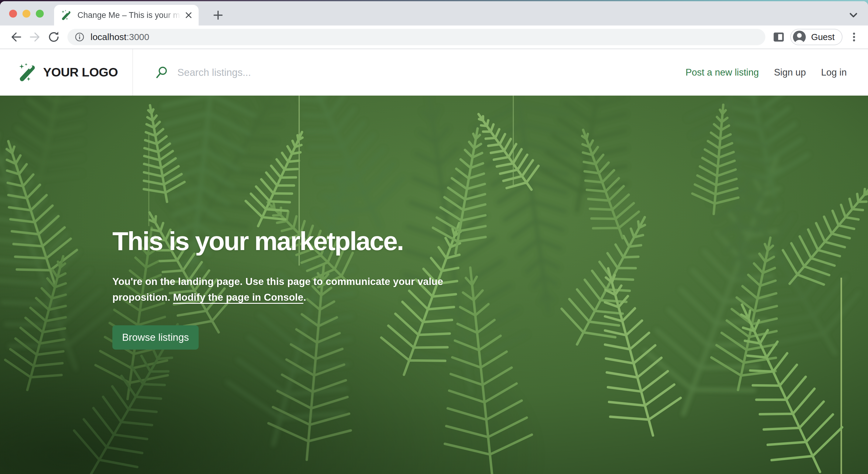 The height and width of the screenshot is (474, 868). What do you see at coordinates (305, 297) in the screenshot?
I see `hero-subtitle-period: .` at bounding box center [305, 297].